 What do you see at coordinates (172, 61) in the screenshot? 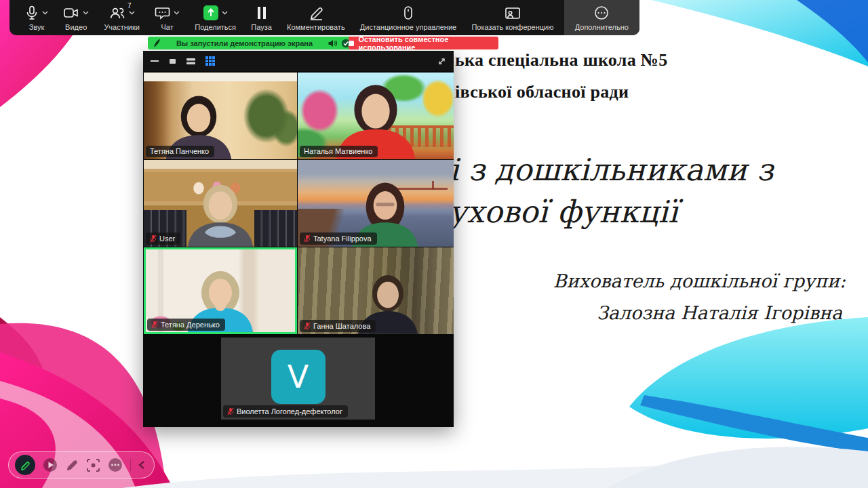
I see `restore-icon` at bounding box center [172, 61].